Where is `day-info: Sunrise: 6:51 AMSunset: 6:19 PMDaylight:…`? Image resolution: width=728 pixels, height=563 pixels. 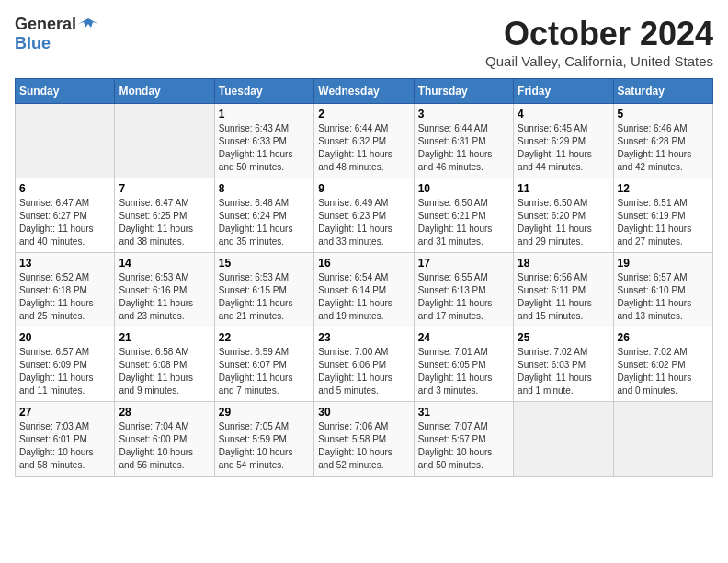
day-info: Sunrise: 6:51 AMSunset: 6:19 PMDaylight:… is located at coordinates (664, 223).